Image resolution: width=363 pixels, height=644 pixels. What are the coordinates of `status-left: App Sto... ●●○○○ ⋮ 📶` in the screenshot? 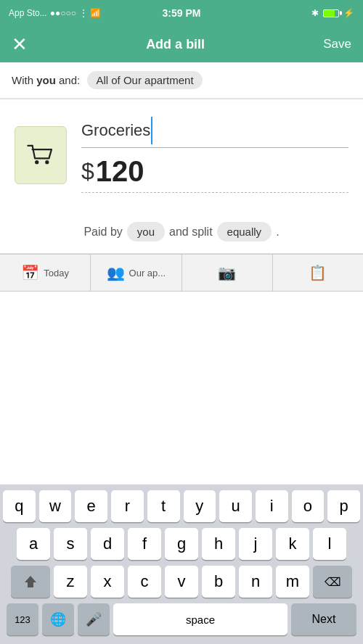 It's located at (55, 13).